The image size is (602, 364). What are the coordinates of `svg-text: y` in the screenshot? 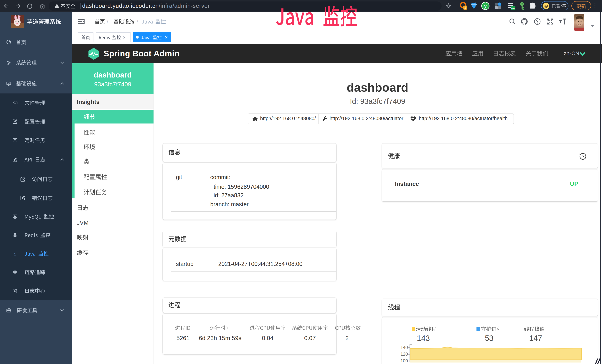 It's located at (485, 6).